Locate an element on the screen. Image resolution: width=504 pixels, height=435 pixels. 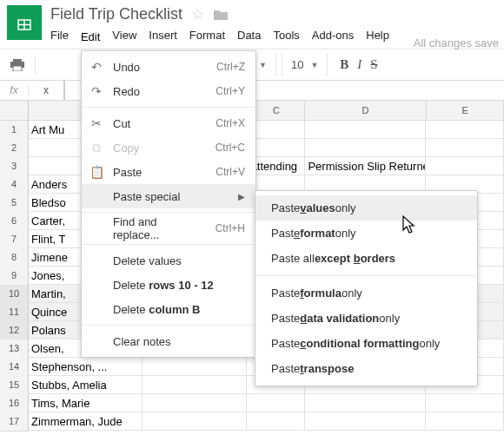
menu-file: File is located at coordinates (59, 36).